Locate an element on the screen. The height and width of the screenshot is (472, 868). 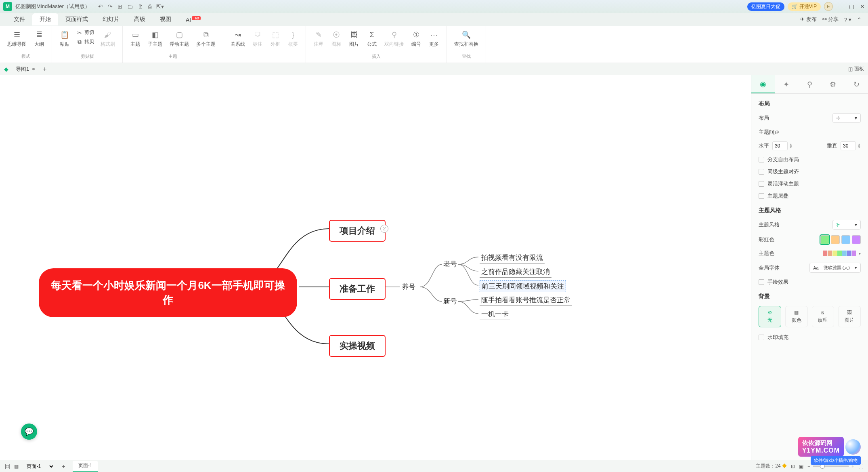
font-select: Aa微软雅黑 (大)▾ is located at coordinates (835, 268).